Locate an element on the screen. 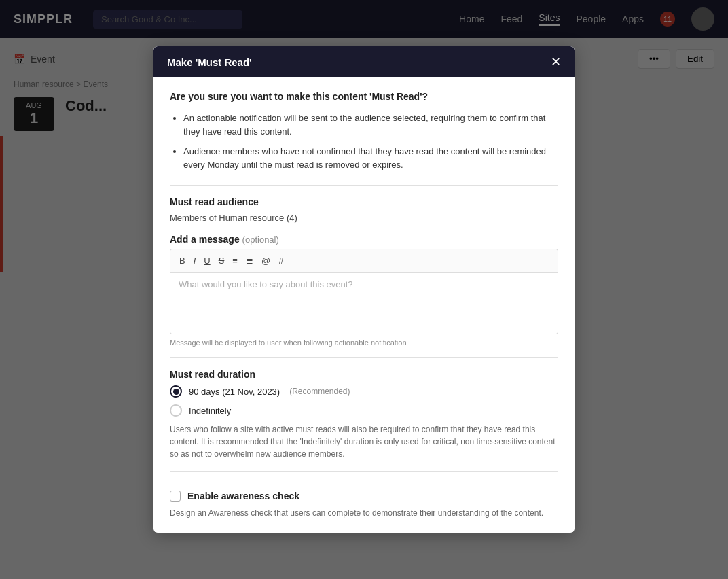 The image size is (728, 579). duration-section-title: Must read duration is located at coordinates (364, 374).